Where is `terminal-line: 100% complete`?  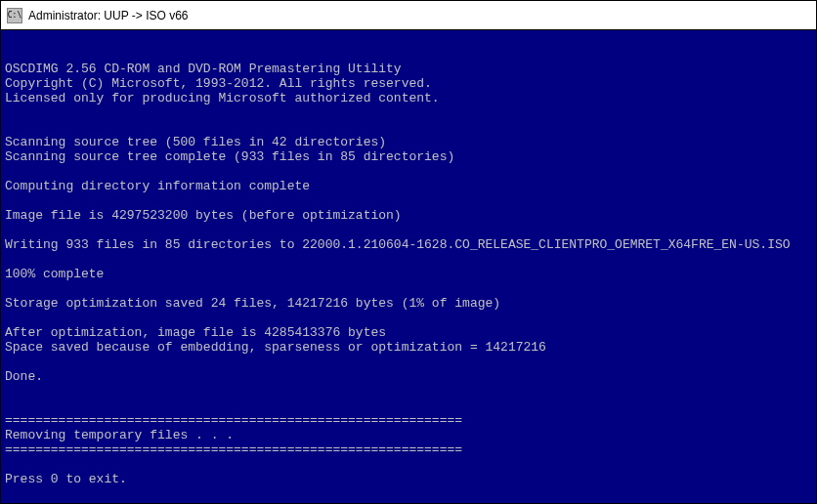 terminal-line: 100% complete is located at coordinates (408, 273).